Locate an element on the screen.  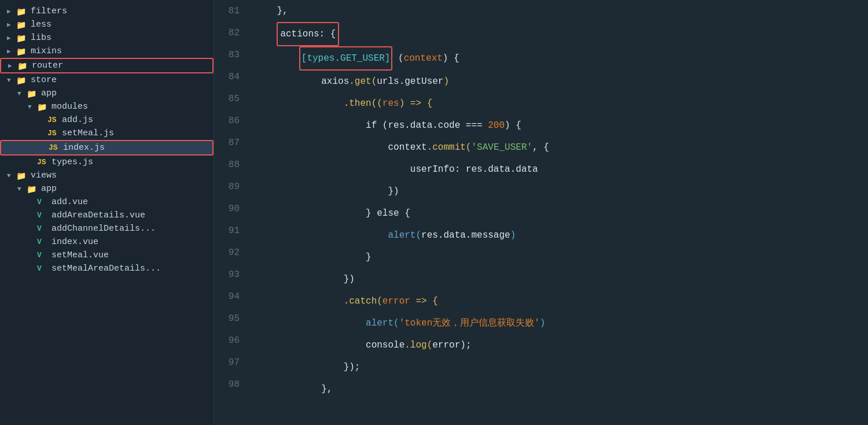
line-num-91: 91 is located at coordinates (227, 231).